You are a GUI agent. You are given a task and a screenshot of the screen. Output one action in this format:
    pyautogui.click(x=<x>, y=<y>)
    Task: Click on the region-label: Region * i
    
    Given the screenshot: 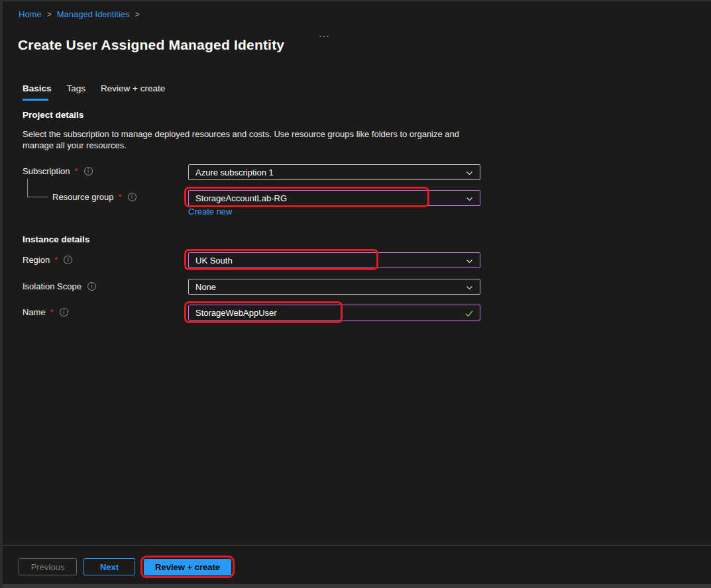 What is the action you would take?
    pyautogui.click(x=48, y=260)
    